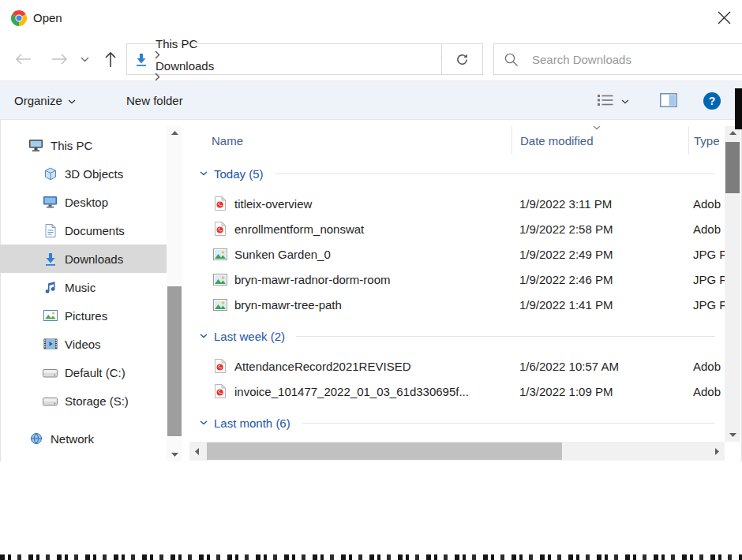 This screenshot has height=560, width=742. I want to click on back-button, so click(23, 59).